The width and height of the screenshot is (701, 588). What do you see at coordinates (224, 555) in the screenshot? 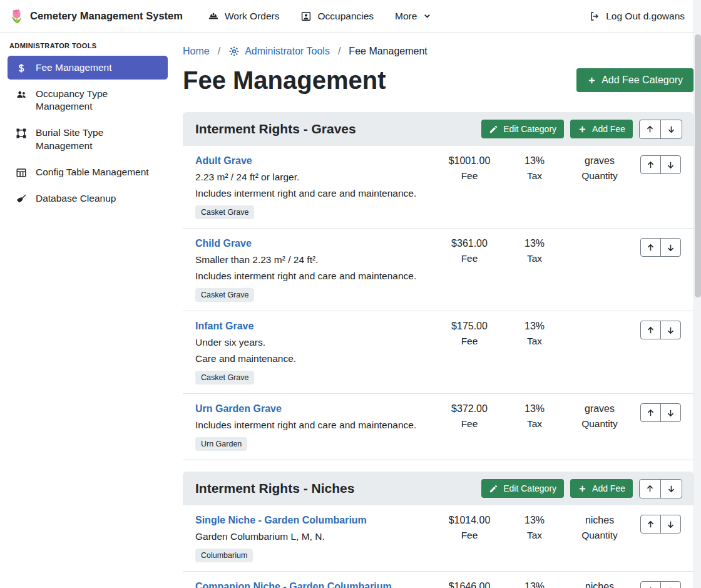
I see `fee-badge: Columbarium` at bounding box center [224, 555].